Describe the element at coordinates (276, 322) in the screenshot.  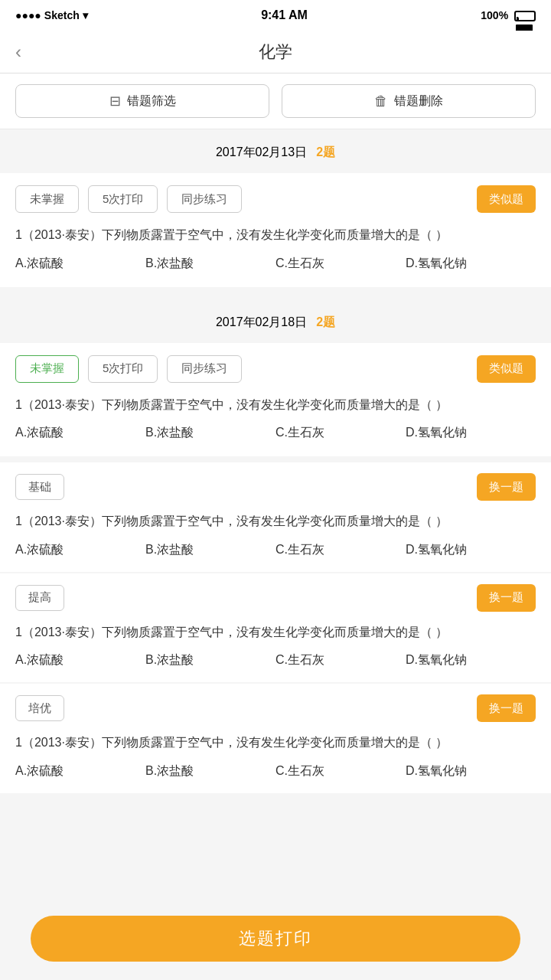
I see `section-header-1: 2017年02月18日2题` at that location.